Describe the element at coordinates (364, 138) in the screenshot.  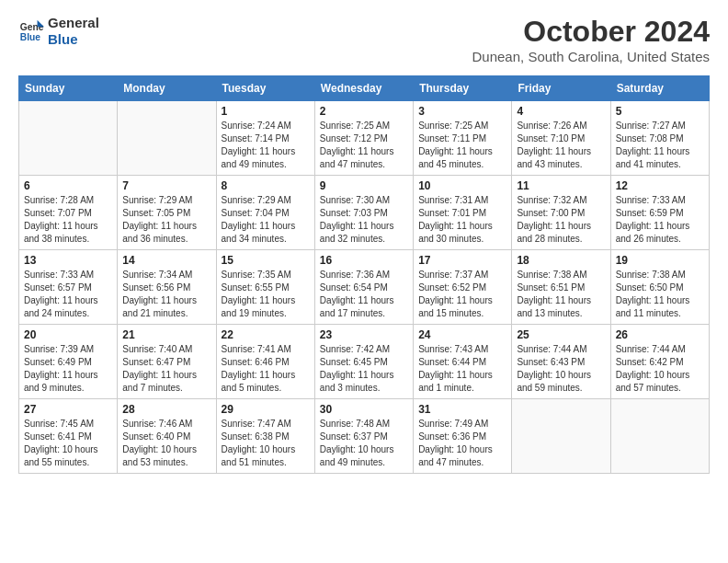
I see `calendar-week-1: 1Sunrise: 7:24 AM Sunset: 7:14 PM Daylig…` at that location.